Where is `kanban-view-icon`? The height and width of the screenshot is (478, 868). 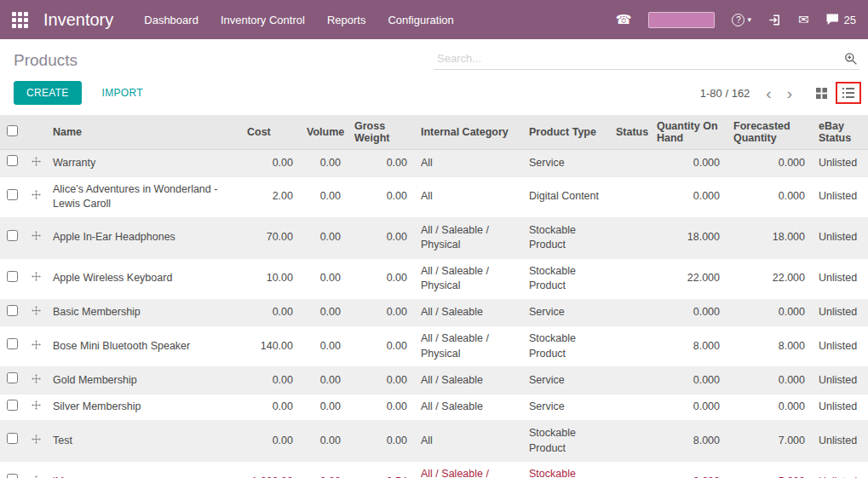
kanban-view-icon is located at coordinates (821, 93).